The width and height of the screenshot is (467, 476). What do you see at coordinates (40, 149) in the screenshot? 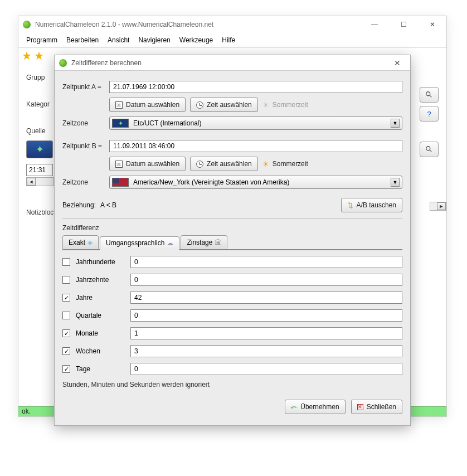
I see `world-icon: ✦` at bounding box center [40, 149].